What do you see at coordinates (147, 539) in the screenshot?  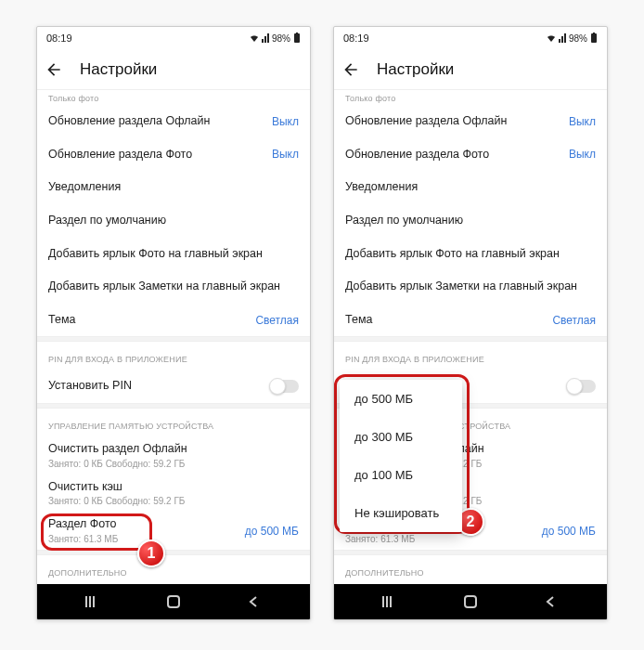 I see `row-sub: Занято: 61.3 МБ` at bounding box center [147, 539].